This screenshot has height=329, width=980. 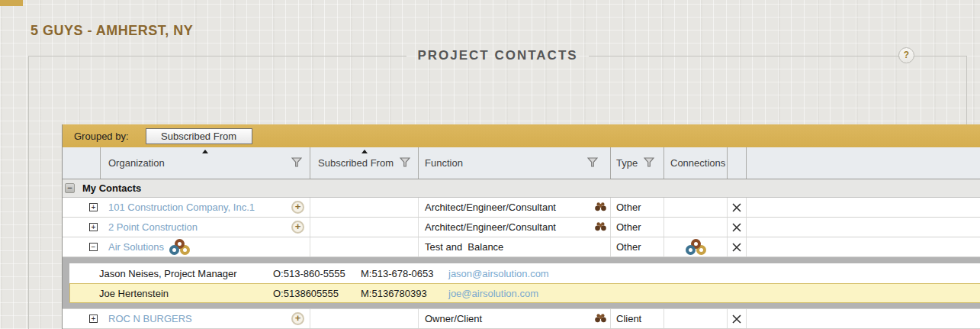 I want to click on expand-column-header, so click(x=82, y=163).